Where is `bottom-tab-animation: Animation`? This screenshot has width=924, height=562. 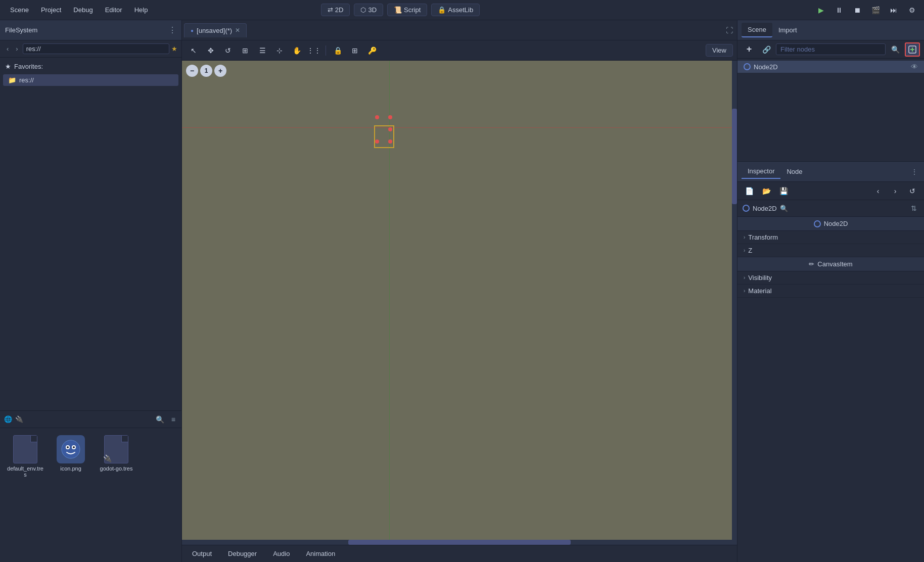 bottom-tab-animation: Animation is located at coordinates (320, 554).